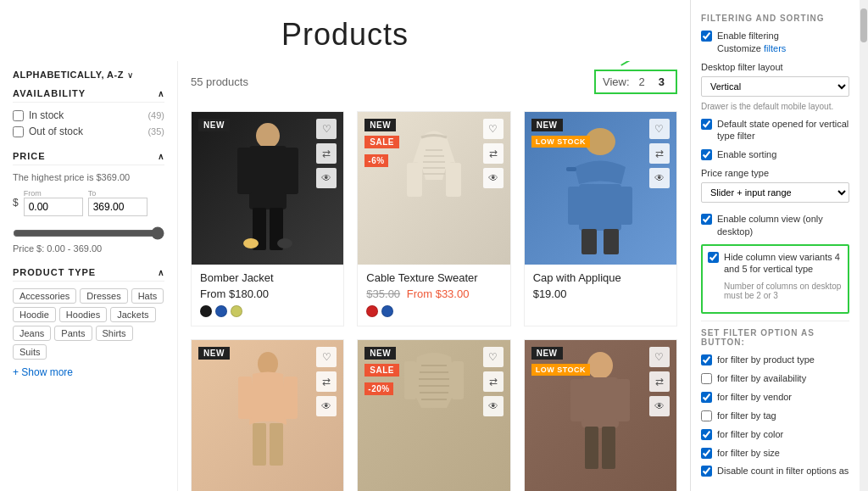  I want to click on enable-filtering-checkbox, so click(707, 36).